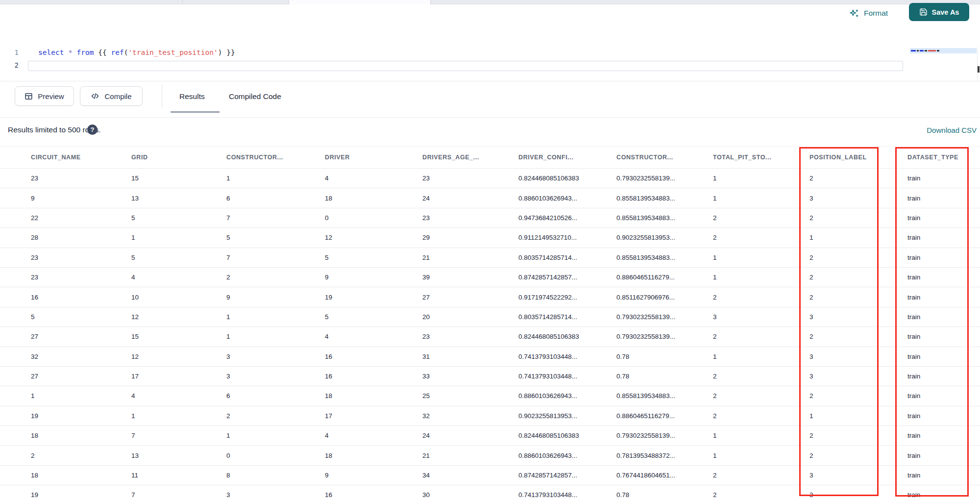 Image resolution: width=980 pixels, height=500 pixels. What do you see at coordinates (148, 376) in the screenshot?
I see `table-cell: 17` at bounding box center [148, 376].